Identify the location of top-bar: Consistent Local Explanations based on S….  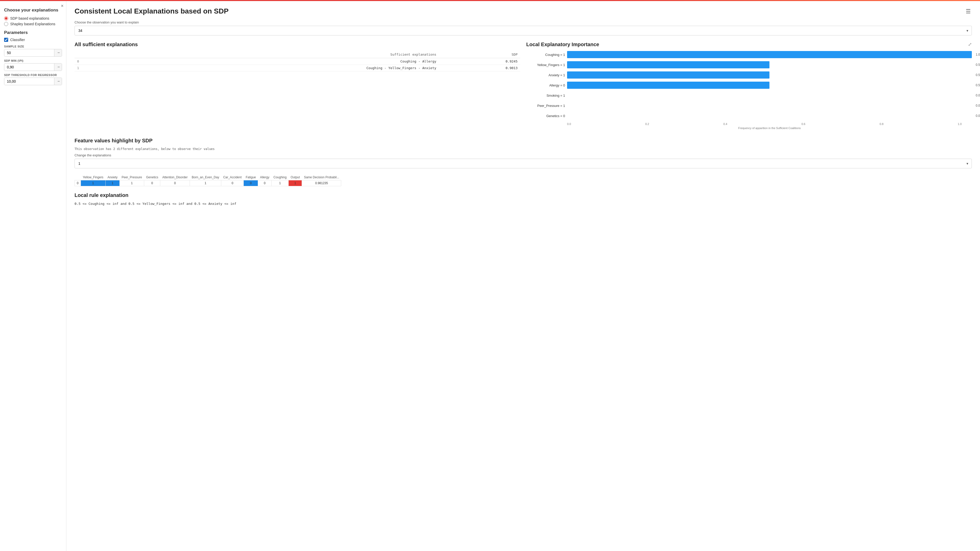
(523, 14).